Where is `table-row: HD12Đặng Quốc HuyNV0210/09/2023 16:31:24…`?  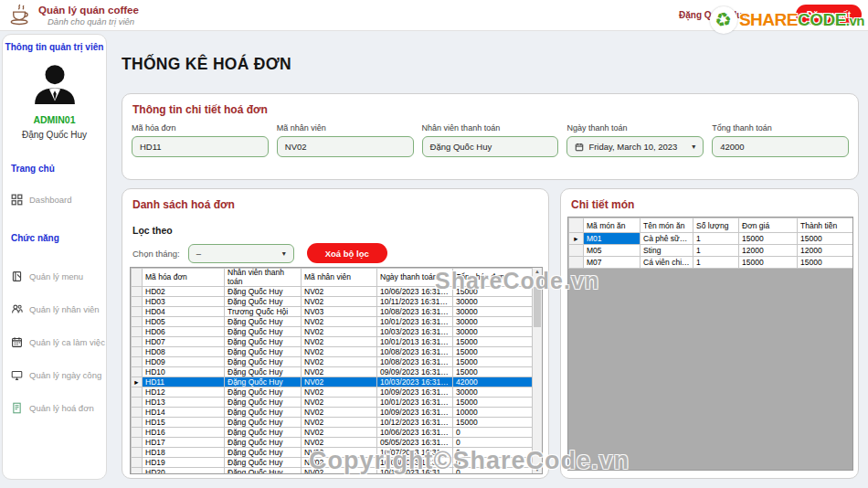 table-row: HD12Đặng Quốc HuyNV0210/09/2023 16:31:24… is located at coordinates (333, 393).